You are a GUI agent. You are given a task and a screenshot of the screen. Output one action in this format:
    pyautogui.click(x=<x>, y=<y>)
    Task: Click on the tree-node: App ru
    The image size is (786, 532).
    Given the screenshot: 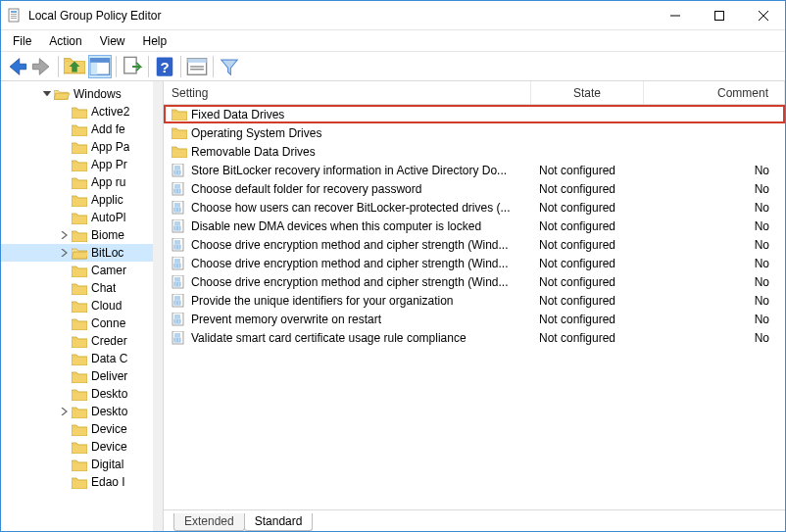 What is the action you would take?
    pyautogui.click(x=82, y=182)
    